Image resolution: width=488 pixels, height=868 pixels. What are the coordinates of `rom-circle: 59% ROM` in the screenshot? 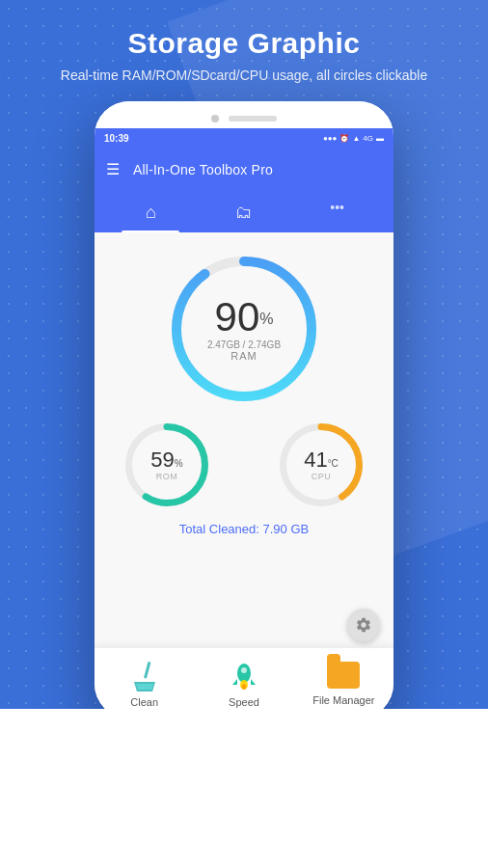 It's located at (167, 465).